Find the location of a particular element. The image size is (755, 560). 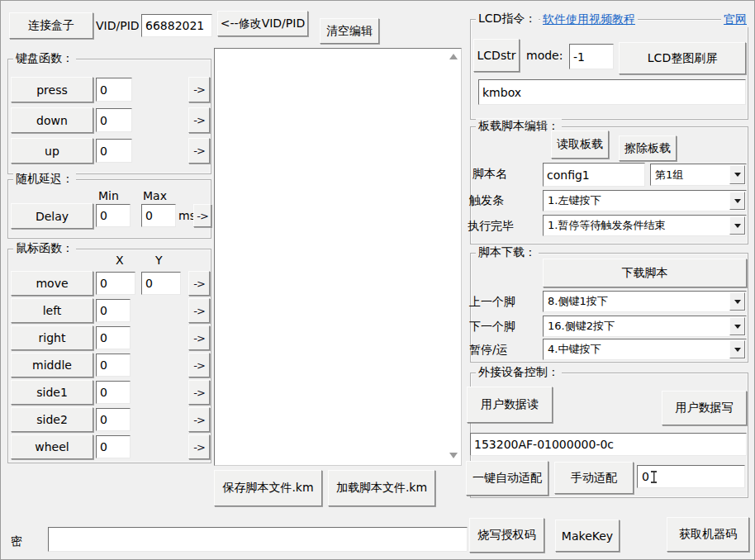

right-send-button: -> is located at coordinates (199, 338).